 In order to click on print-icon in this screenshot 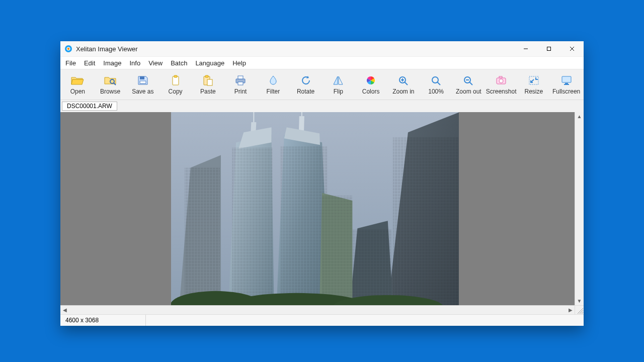, I will do `click(240, 80)`.